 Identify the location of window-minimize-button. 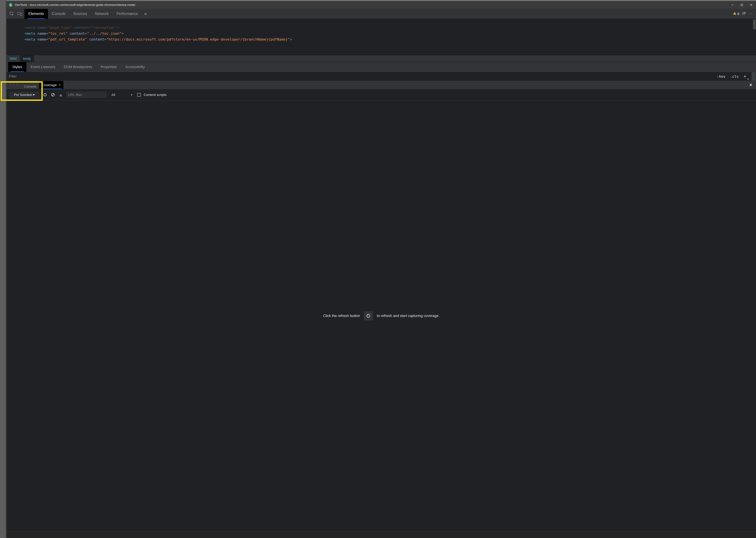
(732, 5).